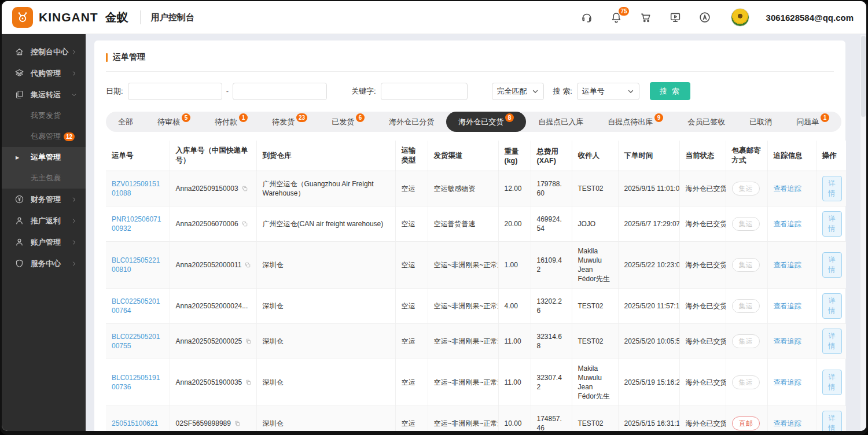 This screenshot has width=868, height=435. Describe the element at coordinates (44, 73) in the screenshot. I see `sidebar-item-purchasing-management: 代购管理` at that location.